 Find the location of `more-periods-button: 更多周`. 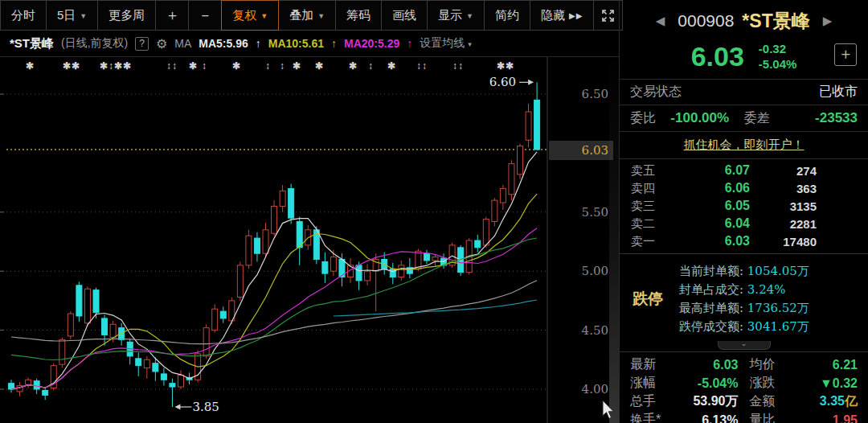

more-periods-button: 更多周 is located at coordinates (127, 15).